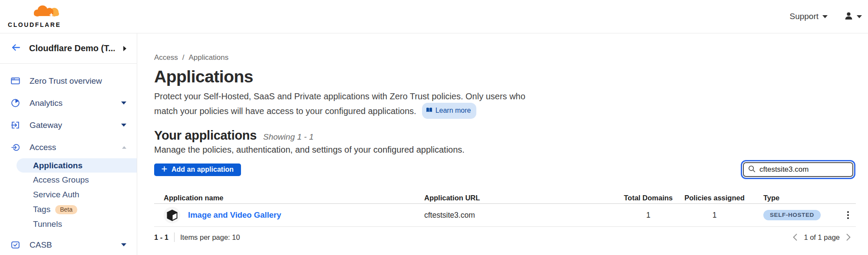 The width and height of the screenshot is (868, 255). Describe the element at coordinates (822, 238) in the screenshot. I see `pagination: 1 of 1 page` at that location.